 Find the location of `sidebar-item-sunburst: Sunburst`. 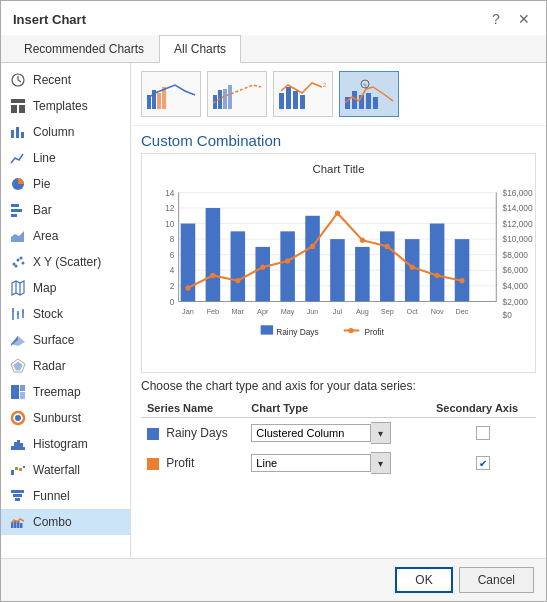

sidebar-item-sunburst: Sunburst is located at coordinates (66, 418).